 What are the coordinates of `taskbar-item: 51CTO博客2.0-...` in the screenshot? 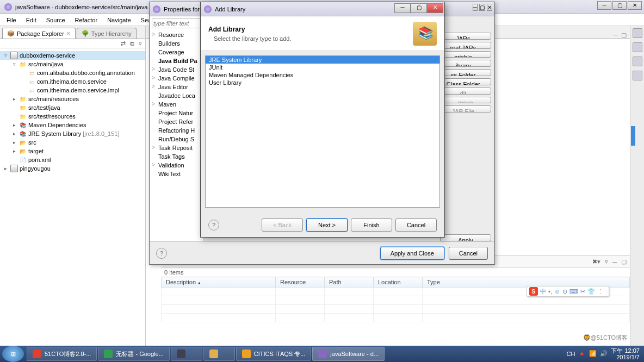 It's located at (62, 354).